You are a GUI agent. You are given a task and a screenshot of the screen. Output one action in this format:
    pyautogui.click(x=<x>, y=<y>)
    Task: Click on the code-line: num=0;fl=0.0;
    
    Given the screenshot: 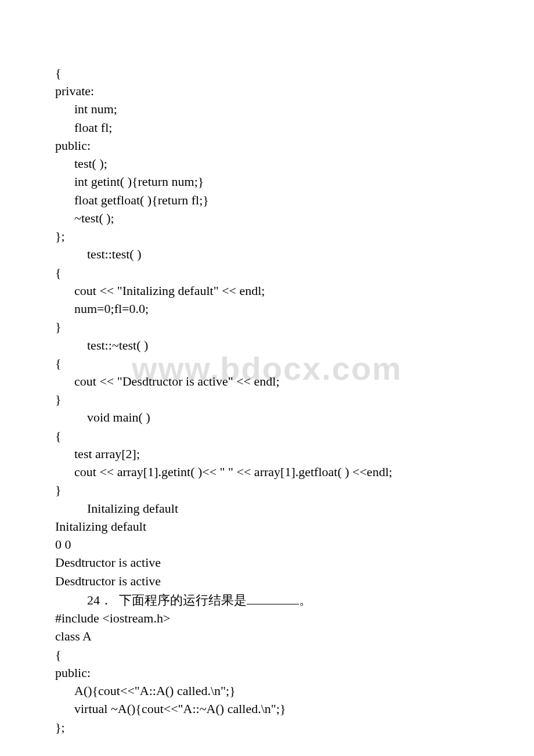 What is the action you would take?
    pyautogui.click(x=267, y=309)
    